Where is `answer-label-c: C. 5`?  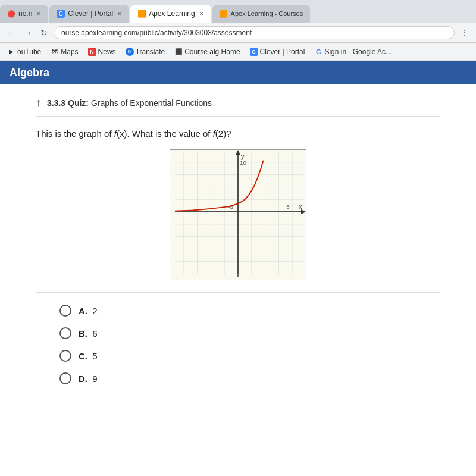 answer-label-c: C. 5 is located at coordinates (88, 356).